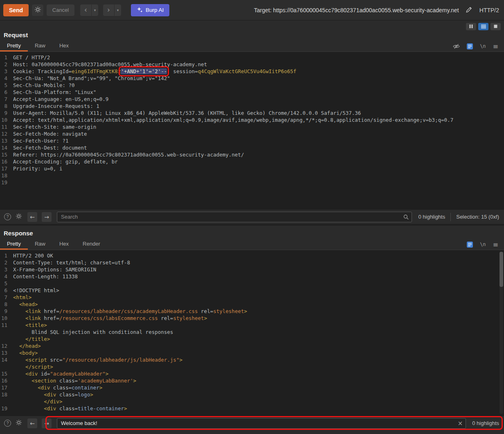  What do you see at coordinates (461, 423) in the screenshot?
I see `clear-search-icon: ×` at bounding box center [461, 423].